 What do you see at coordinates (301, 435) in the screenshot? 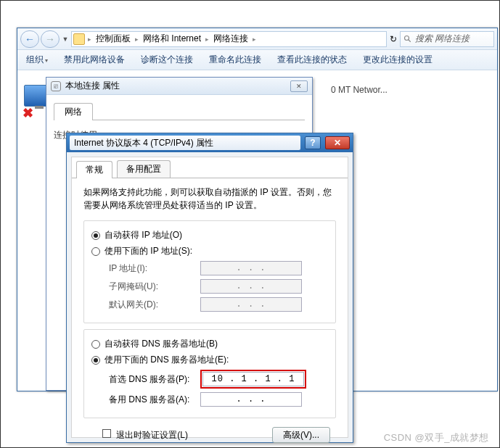
I see `advanced-button: 高级(V)...` at bounding box center [301, 435].